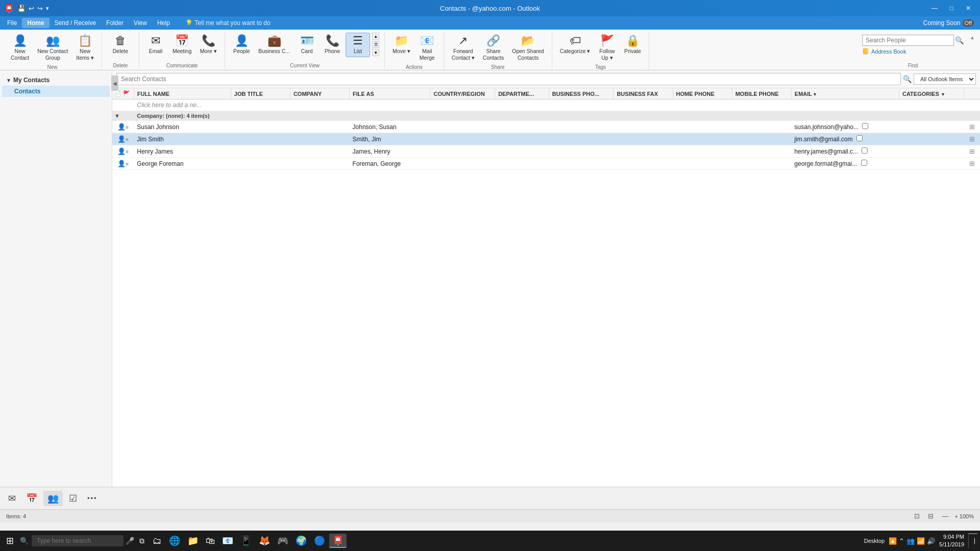  I want to click on group-header-arrow-cell: ▼, so click(123, 116).